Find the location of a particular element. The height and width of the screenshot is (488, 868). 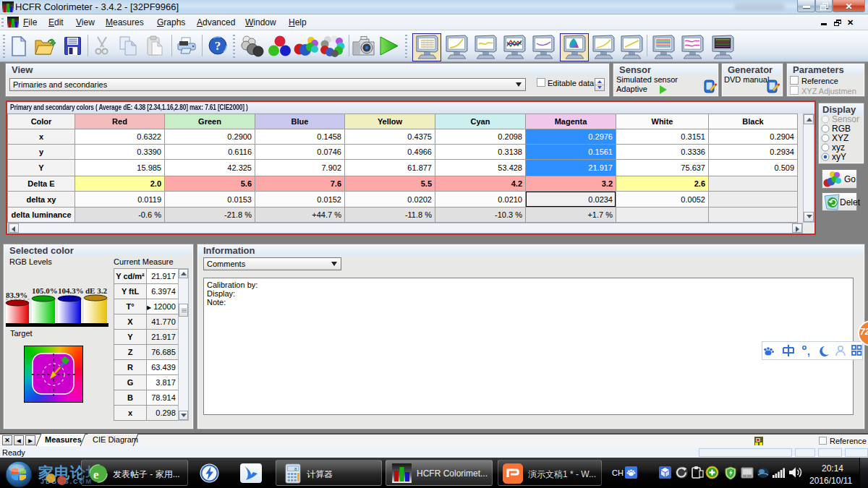

svg-text: 105.0% is located at coordinates (45, 291).